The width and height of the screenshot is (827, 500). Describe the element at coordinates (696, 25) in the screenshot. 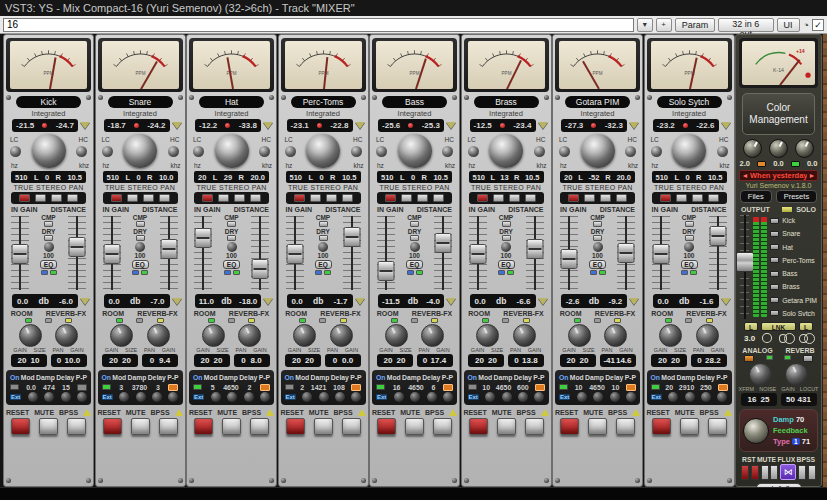

I see `param-button: Param` at that location.